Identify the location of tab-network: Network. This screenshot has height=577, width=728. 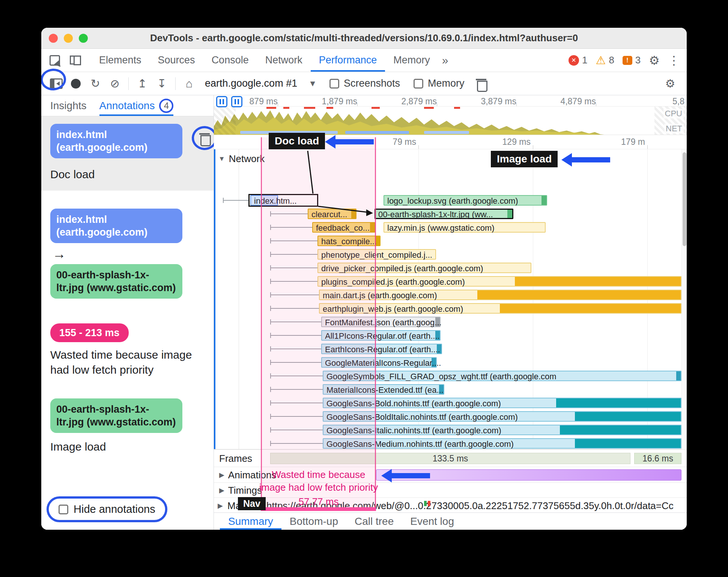
(284, 60).